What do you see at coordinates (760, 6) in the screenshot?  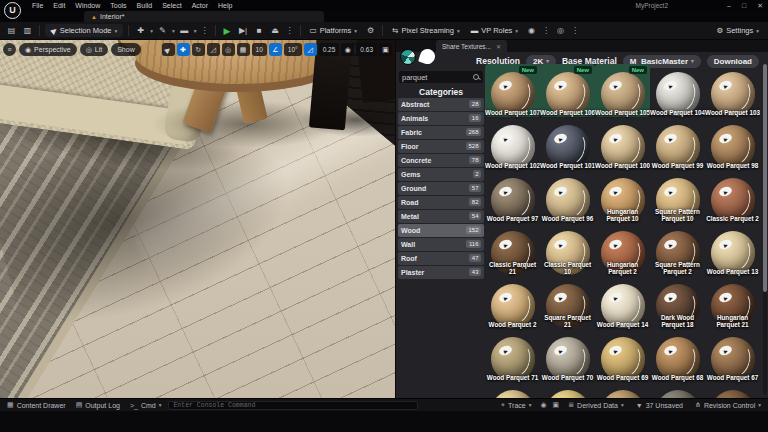 I see `close-button: ✕` at bounding box center [760, 6].